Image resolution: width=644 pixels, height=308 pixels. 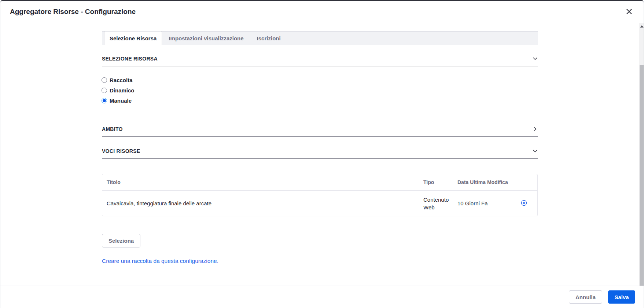 What do you see at coordinates (112, 129) in the screenshot?
I see `section-title: AMBITO` at bounding box center [112, 129].